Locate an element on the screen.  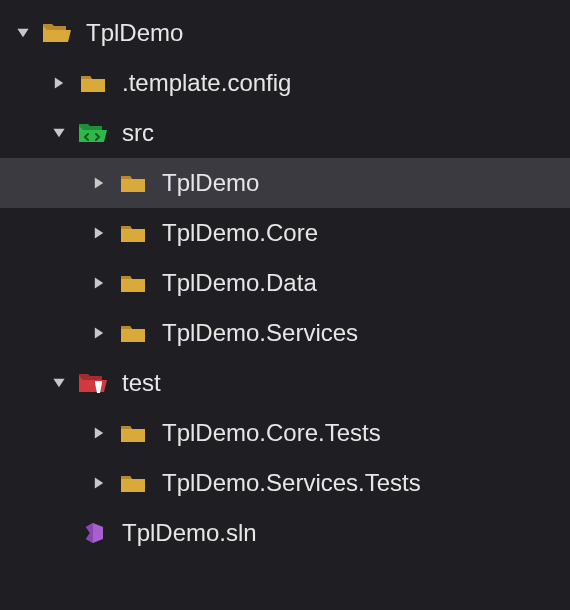
tree-row: TplDemo.Data is located at coordinates (285, 283).